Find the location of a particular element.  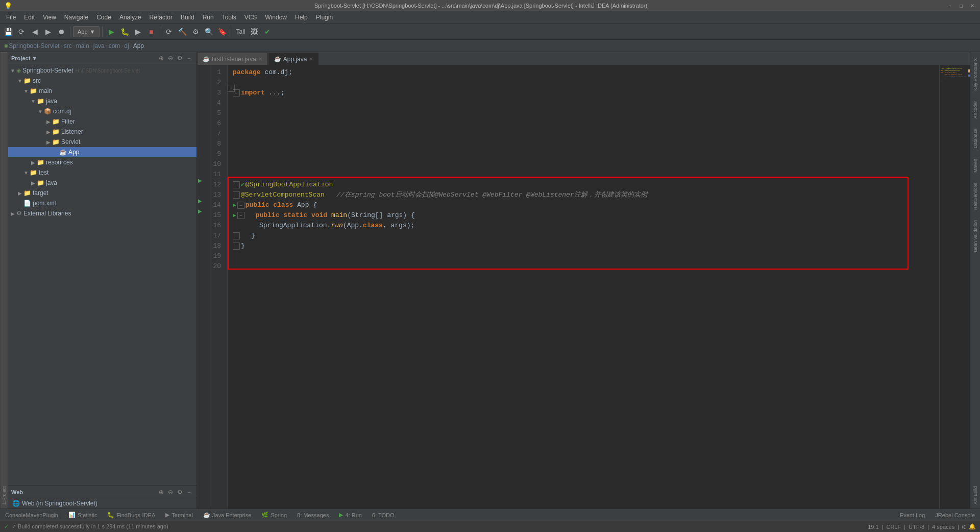

tail-label: Tail is located at coordinates (240, 32).